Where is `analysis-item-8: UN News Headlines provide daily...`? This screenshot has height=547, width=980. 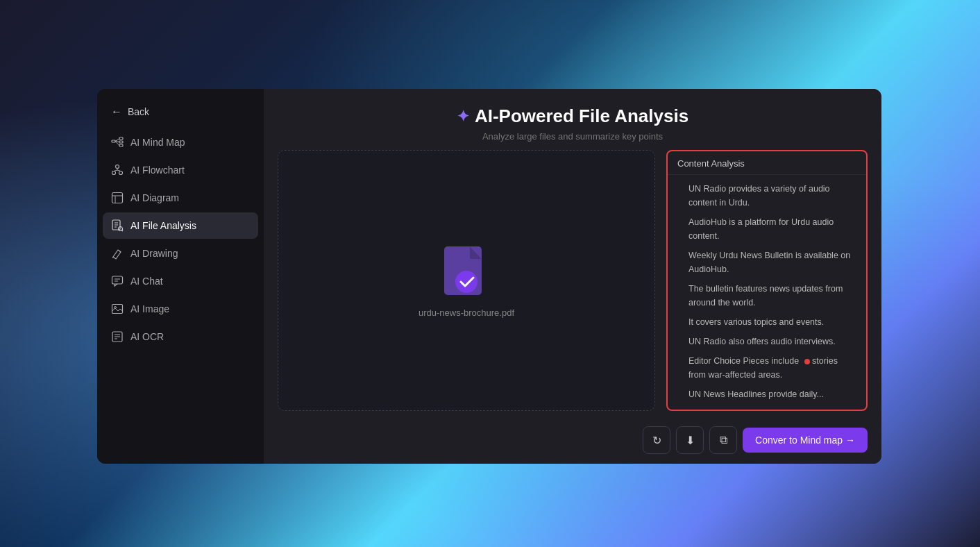 analysis-item-8: UN News Headlines provide daily... is located at coordinates (767, 394).